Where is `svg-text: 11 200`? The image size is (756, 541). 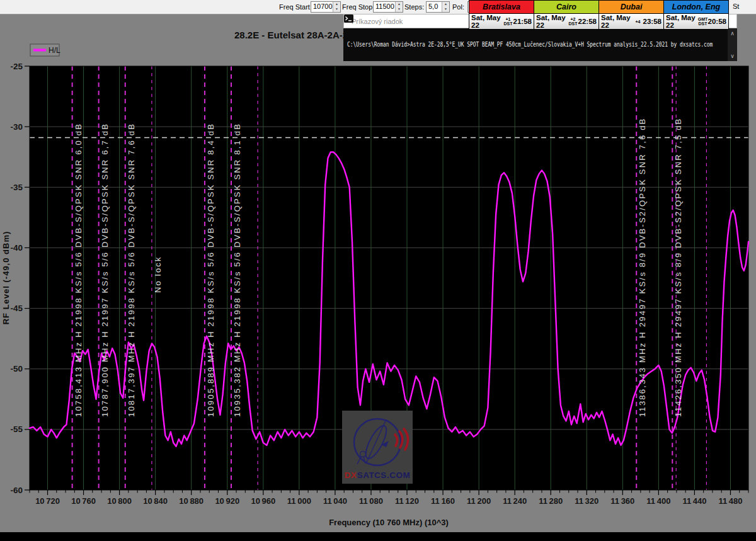 svg-text: 11 200 is located at coordinates (479, 501).